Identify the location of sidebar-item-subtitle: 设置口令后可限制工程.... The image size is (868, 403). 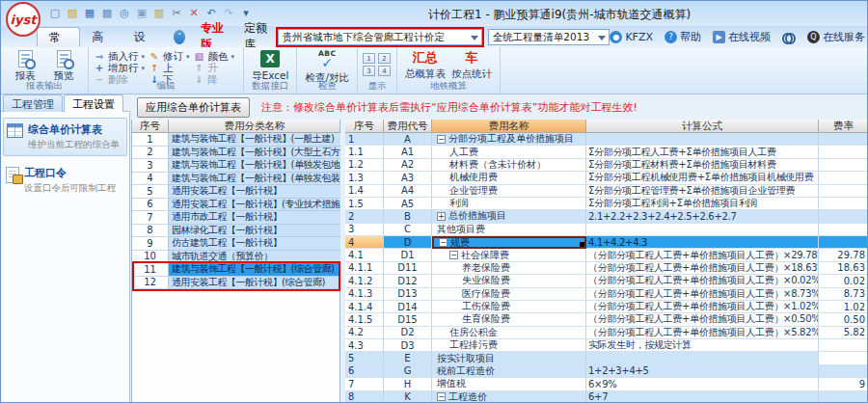
(69, 189).